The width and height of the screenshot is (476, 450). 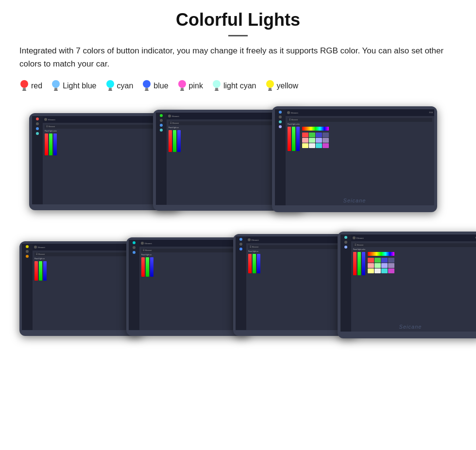 What do you see at coordinates (161, 86) in the screenshot?
I see `color-label-blue: blue` at bounding box center [161, 86].